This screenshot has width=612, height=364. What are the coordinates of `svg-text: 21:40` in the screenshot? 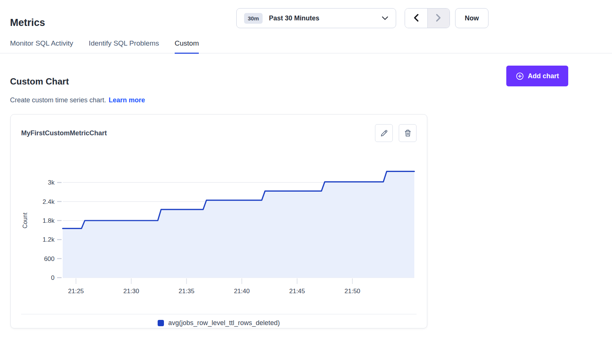 It's located at (242, 291).